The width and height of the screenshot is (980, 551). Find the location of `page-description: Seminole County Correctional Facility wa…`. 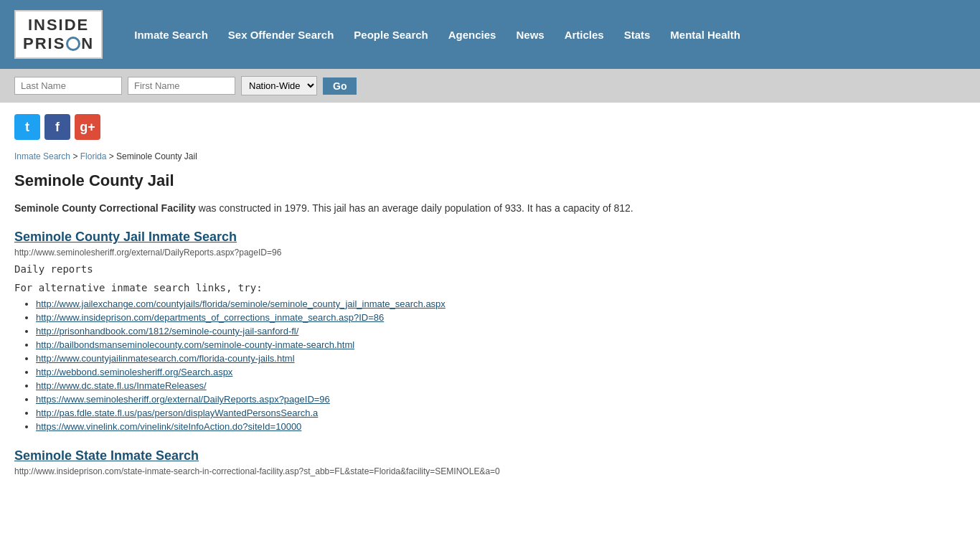

page-description: Seminole County Correctional Facility wa… is located at coordinates (466, 208).